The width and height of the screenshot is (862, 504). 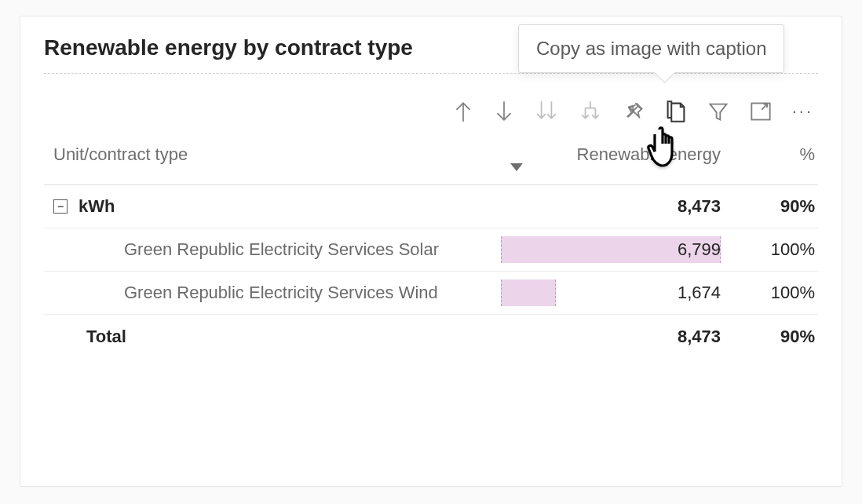 What do you see at coordinates (676, 111) in the screenshot?
I see `copy-icon` at bounding box center [676, 111].